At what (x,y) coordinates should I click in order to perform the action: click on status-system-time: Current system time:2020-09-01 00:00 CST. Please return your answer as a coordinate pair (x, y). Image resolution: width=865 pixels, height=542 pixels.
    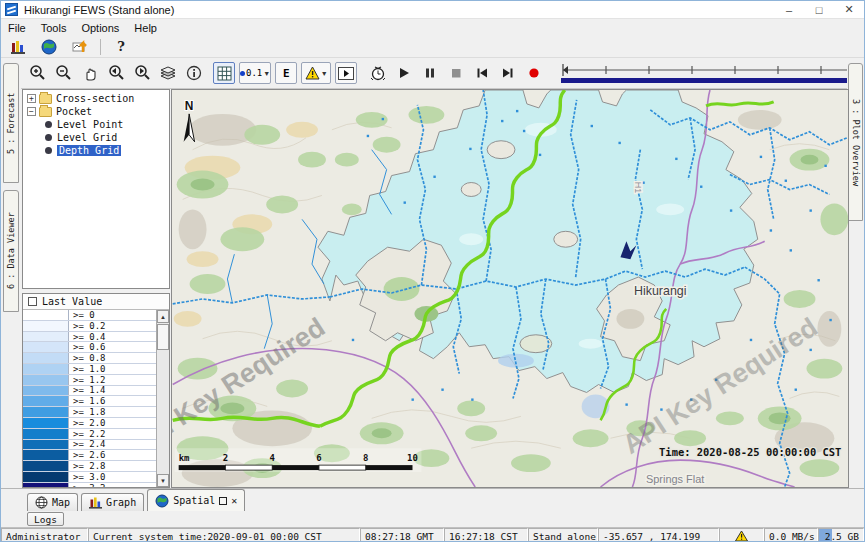
    Looking at the image, I should click on (224, 535).